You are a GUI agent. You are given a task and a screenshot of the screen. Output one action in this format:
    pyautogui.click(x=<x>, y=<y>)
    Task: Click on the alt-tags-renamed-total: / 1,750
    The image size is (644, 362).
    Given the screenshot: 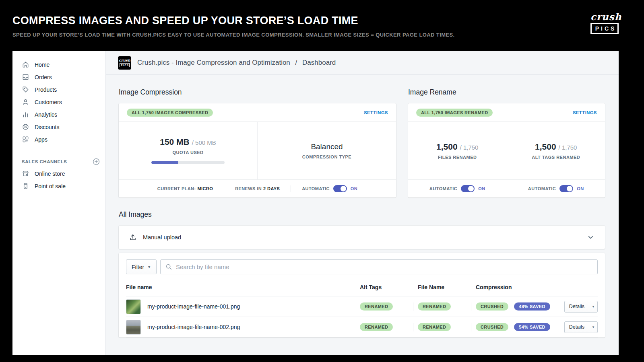 What is the action you would take?
    pyautogui.click(x=568, y=147)
    